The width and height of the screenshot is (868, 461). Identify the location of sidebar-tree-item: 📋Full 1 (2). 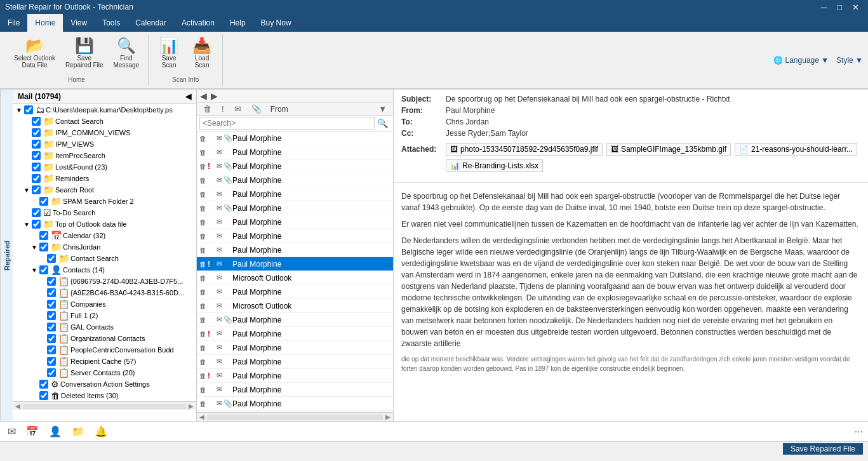
(104, 316).